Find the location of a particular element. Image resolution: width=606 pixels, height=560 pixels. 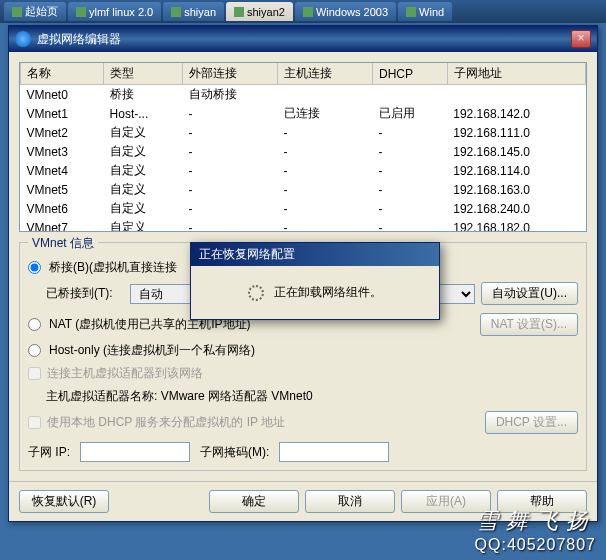

tab: ylmf linux 2.0 is located at coordinates (114, 12).